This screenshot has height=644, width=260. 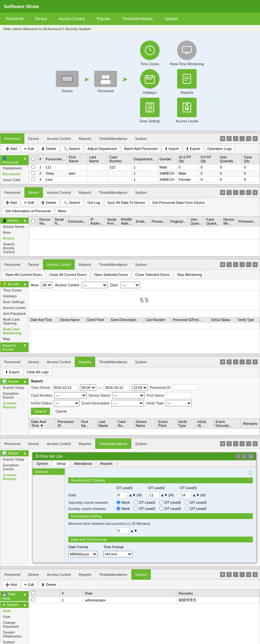 What do you see at coordinates (11, 585) in the screenshot?
I see `sys-add-btn: ➕ Add` at bounding box center [11, 585].